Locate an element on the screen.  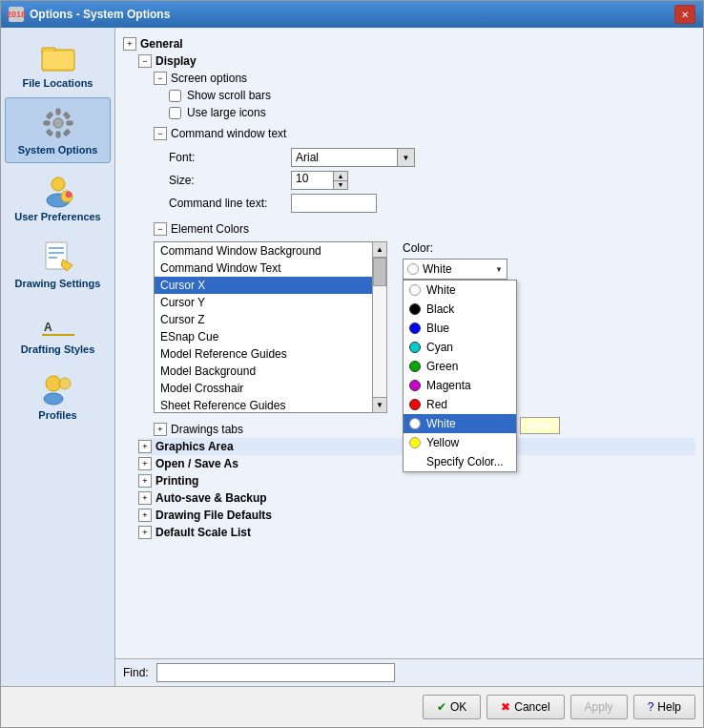
color-option-label: Red is located at coordinates (437, 405).